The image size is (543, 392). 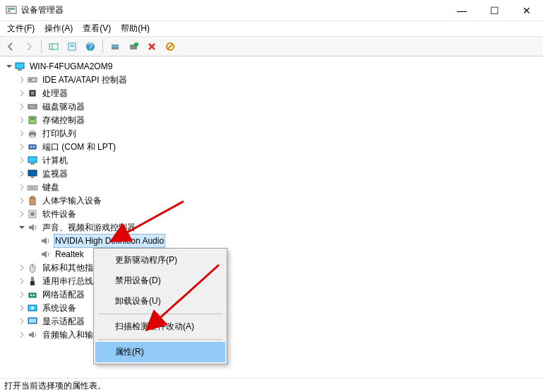 What do you see at coordinates (136, 28) in the screenshot?
I see `menu-help: 帮助(H)` at bounding box center [136, 28].